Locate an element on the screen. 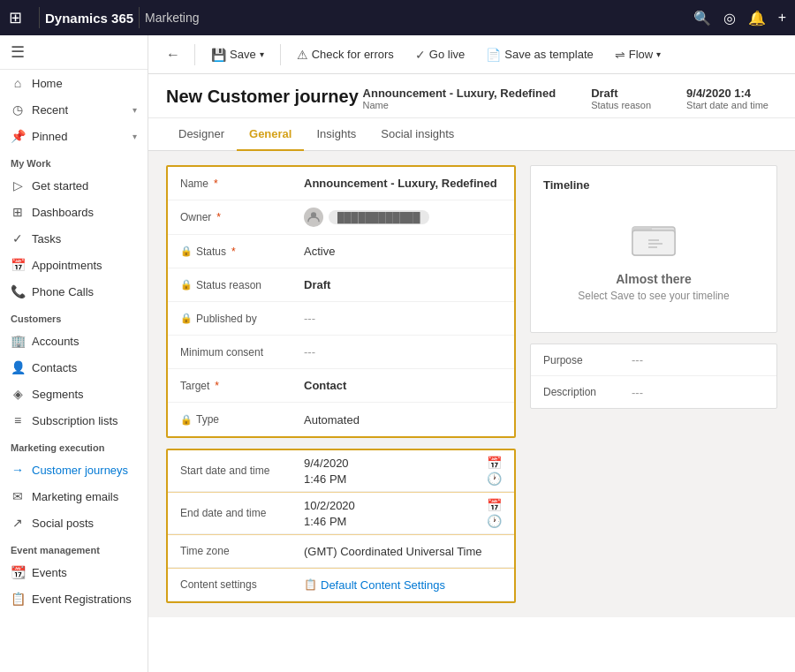  meta-status-label: Status reason is located at coordinates (621, 105).